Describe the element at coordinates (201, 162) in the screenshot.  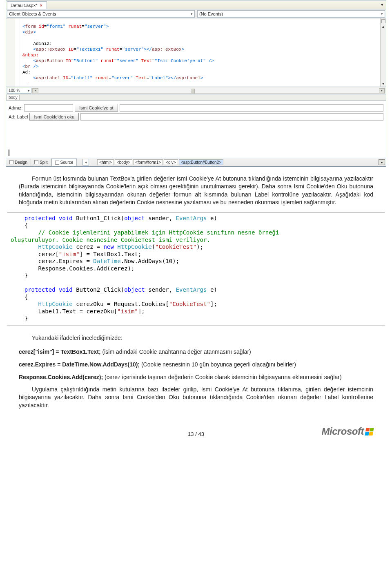
I see `crumb-button2: <asp:Button#Button2>` at that location.